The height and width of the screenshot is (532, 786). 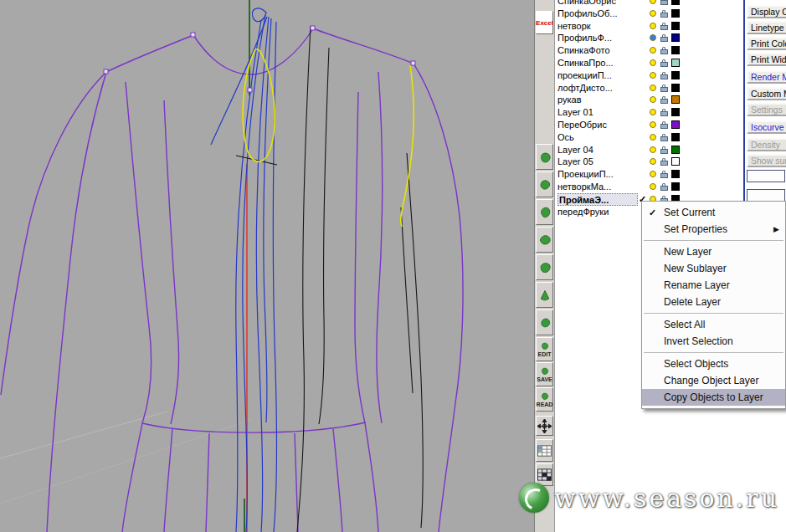 What do you see at coordinates (544, 426) in the screenshot?
I see `pan-move-button` at bounding box center [544, 426].